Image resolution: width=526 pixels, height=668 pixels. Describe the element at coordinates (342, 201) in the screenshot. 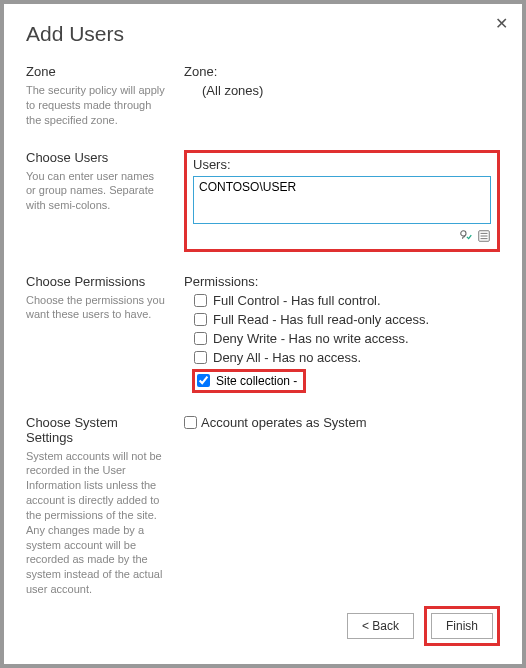

I see `users-highlight: Users:` at that location.